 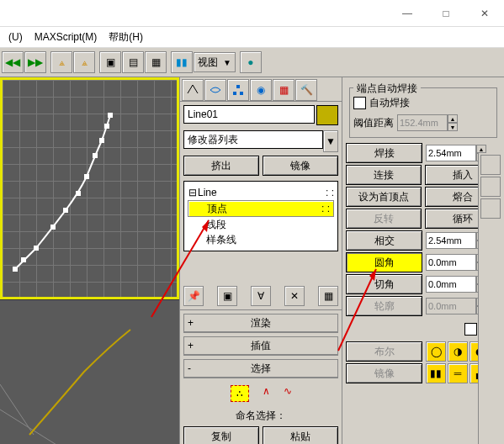 I want to click on cmd-modify-tab, so click(x=215, y=90).